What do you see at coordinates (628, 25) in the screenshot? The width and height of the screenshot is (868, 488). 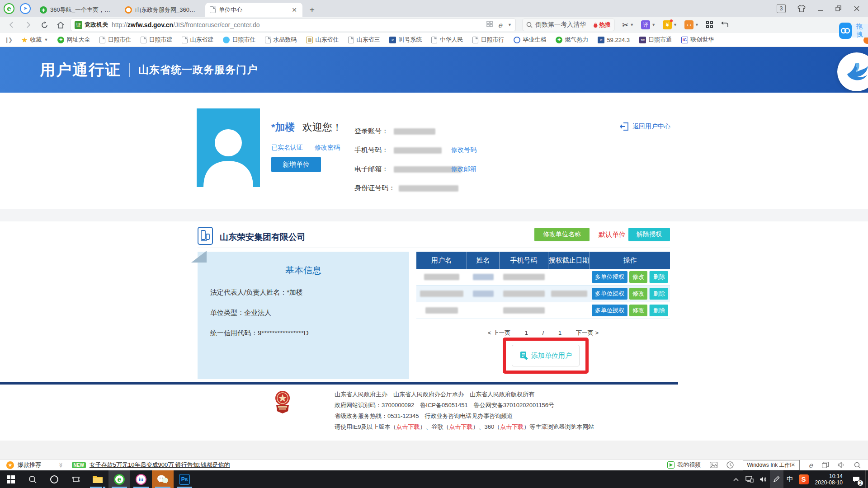 I see `screenshot-tool: ✂▼` at bounding box center [628, 25].